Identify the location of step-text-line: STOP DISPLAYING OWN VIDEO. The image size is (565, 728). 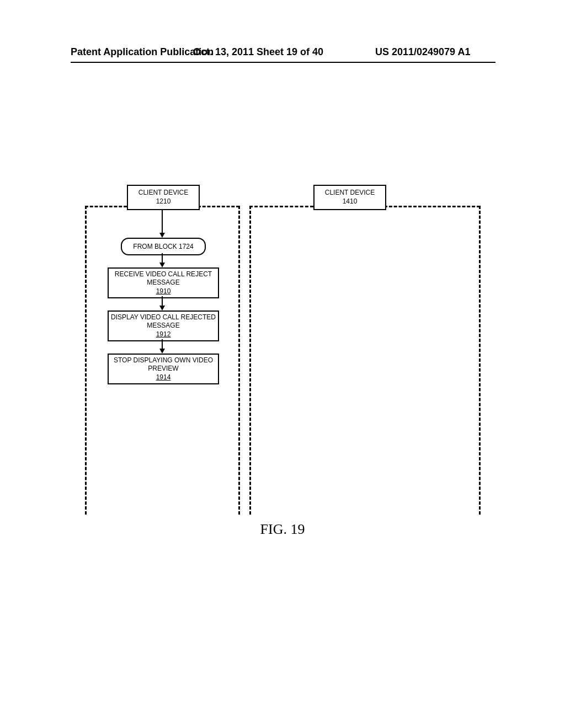
(163, 361).